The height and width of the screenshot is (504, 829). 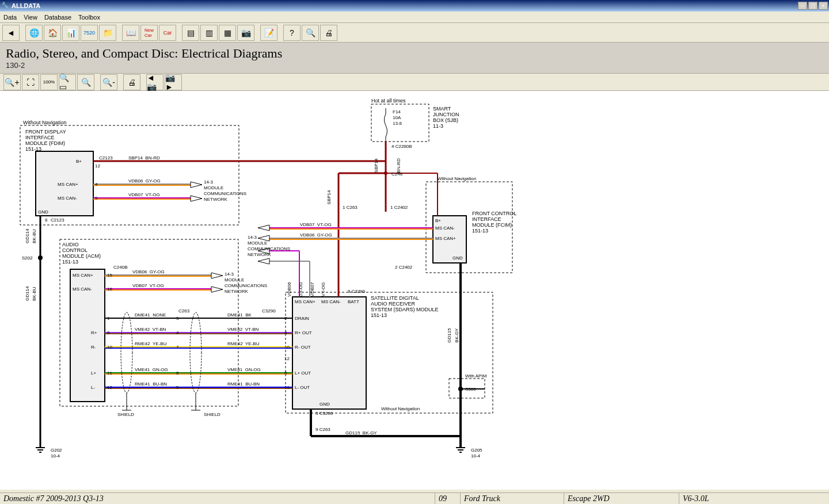 I want to click on pins4a: 4, so click(x=286, y=333).